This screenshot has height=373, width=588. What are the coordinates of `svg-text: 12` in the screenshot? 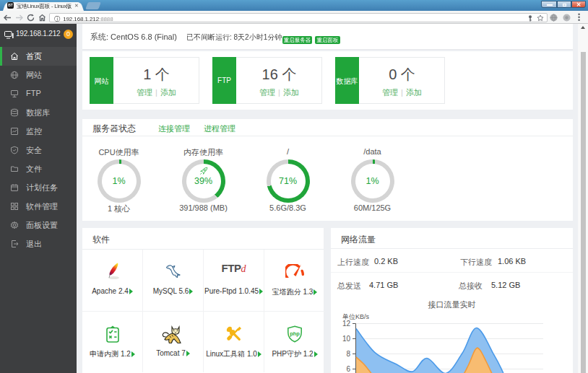 It's located at (347, 323).